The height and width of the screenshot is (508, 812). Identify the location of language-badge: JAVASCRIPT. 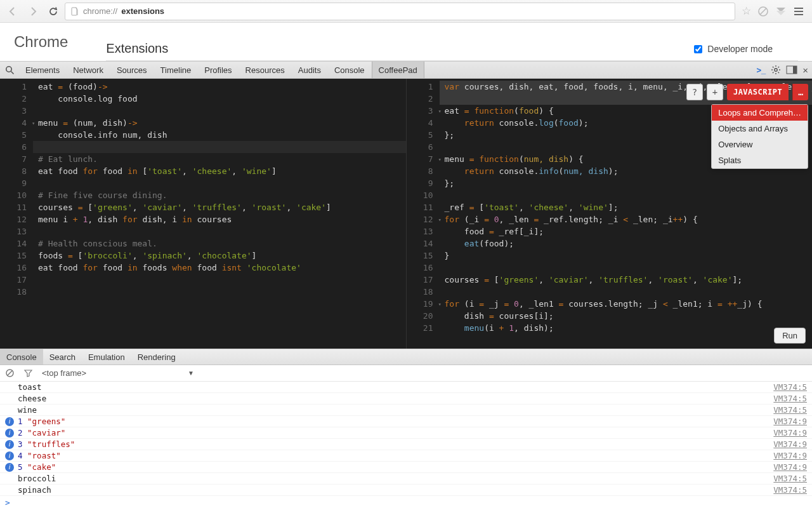
(757, 92).